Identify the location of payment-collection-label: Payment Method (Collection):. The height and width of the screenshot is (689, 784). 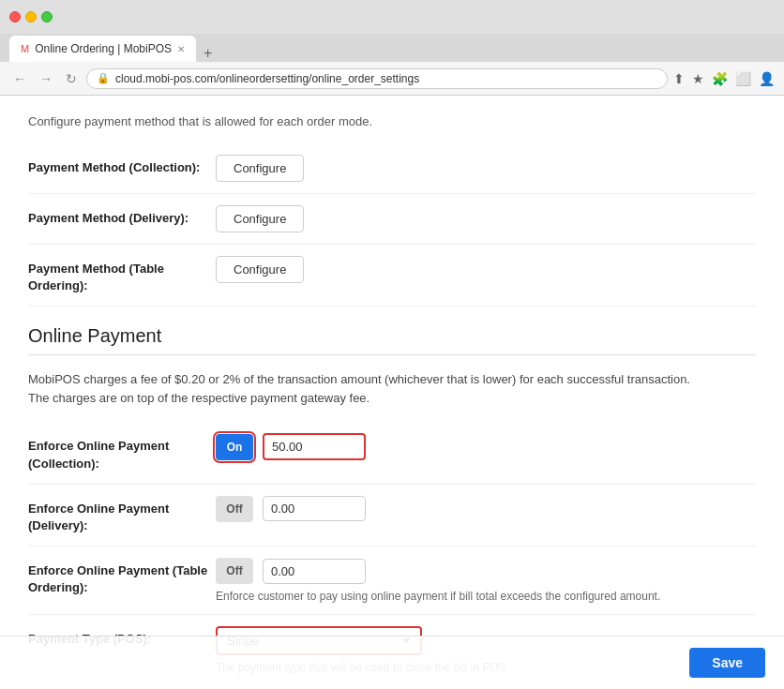
(122, 165).